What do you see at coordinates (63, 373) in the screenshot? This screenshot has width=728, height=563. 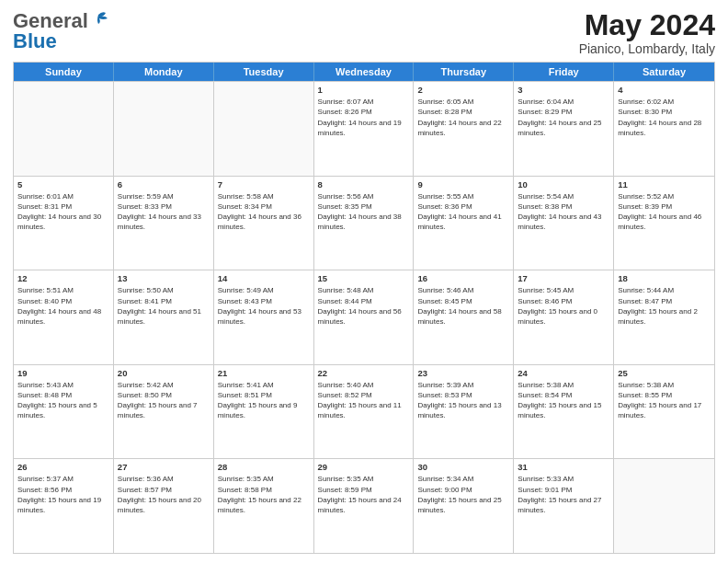 I see `day-number: 19` at bounding box center [63, 373].